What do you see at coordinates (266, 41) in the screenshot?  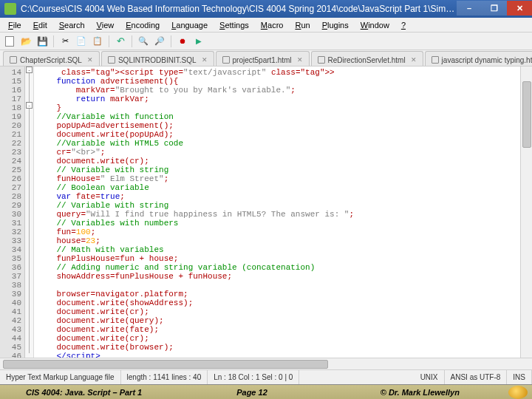 I see `toolbar` at bounding box center [266, 41].